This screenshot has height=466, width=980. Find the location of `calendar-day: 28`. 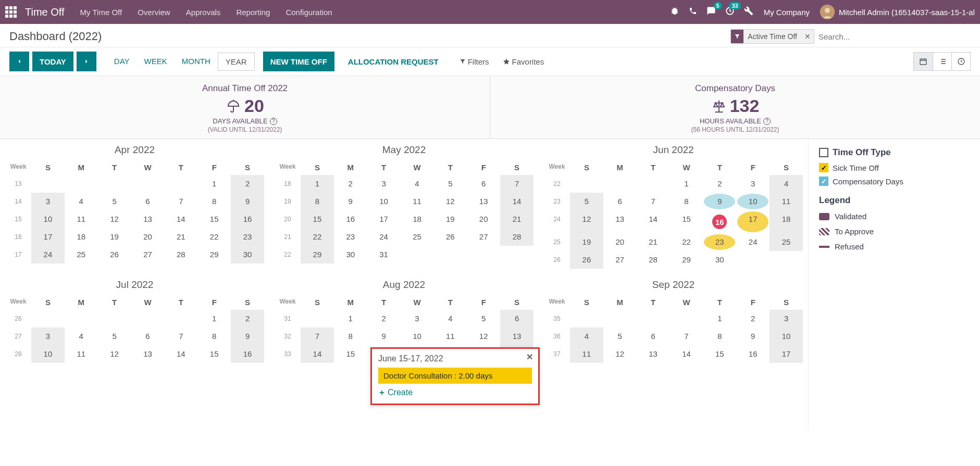

calendar-day: 28 is located at coordinates (653, 260).